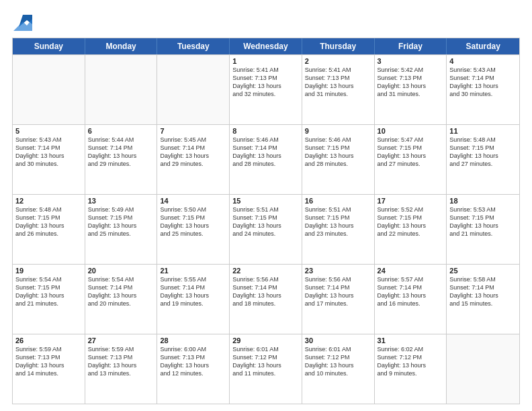 The height and width of the screenshot is (411, 532). I want to click on day-info: Sunrise: 6:00 AM Sunset: 7:13 PM Dayligh…, so click(193, 361).